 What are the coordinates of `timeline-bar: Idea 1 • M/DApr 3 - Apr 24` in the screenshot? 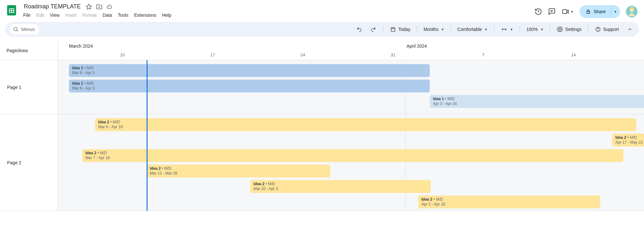 It's located at (537, 101).